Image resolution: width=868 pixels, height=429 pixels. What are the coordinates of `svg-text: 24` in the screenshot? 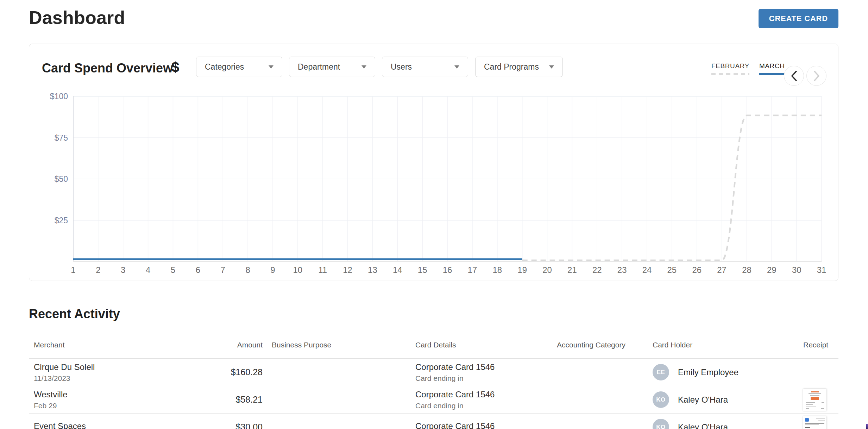 It's located at (647, 270).